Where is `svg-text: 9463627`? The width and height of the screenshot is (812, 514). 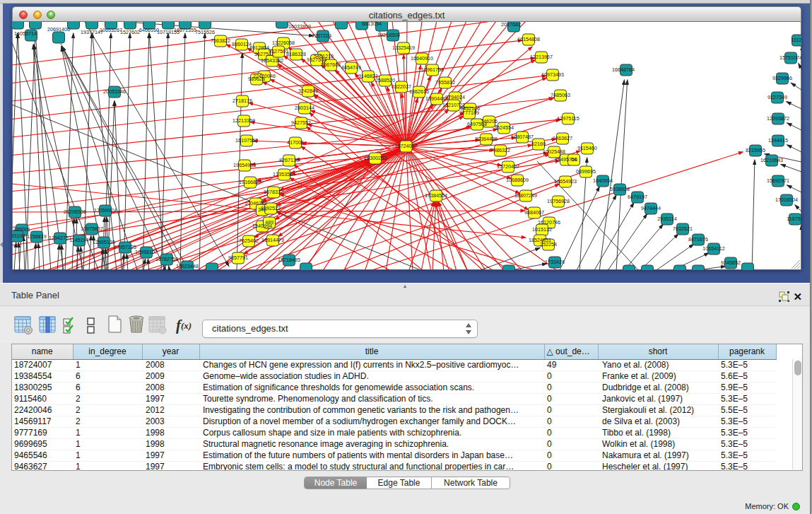 svg-text: 9463627 is located at coordinates (563, 139).